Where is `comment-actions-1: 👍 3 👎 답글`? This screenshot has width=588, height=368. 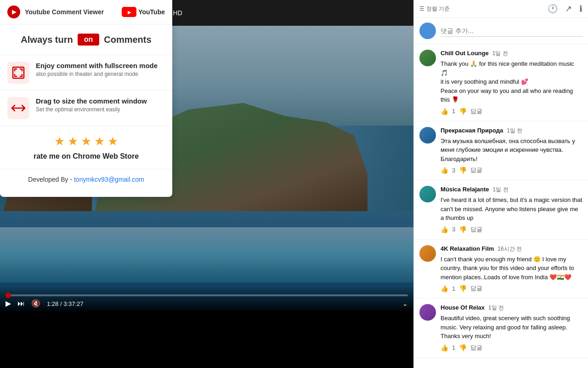 comment-actions-1: 👍 3 👎 답글 is located at coordinates (512, 170).